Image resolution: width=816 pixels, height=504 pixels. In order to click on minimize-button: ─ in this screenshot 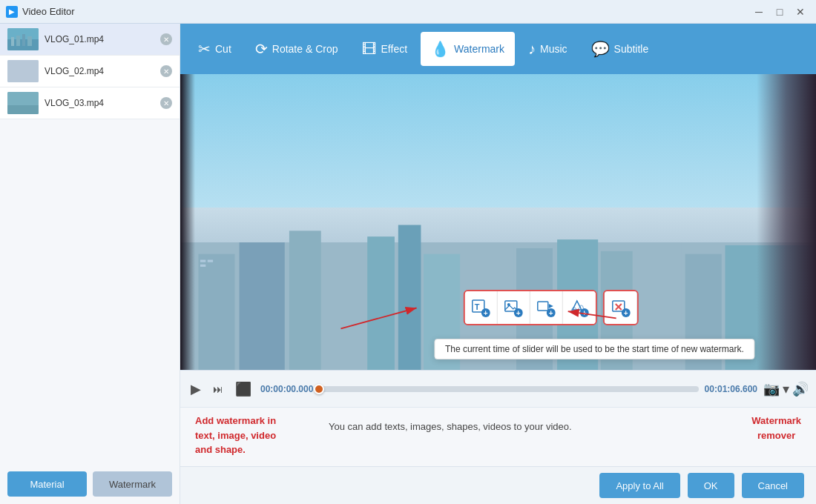, I will do `click(759, 12)`.